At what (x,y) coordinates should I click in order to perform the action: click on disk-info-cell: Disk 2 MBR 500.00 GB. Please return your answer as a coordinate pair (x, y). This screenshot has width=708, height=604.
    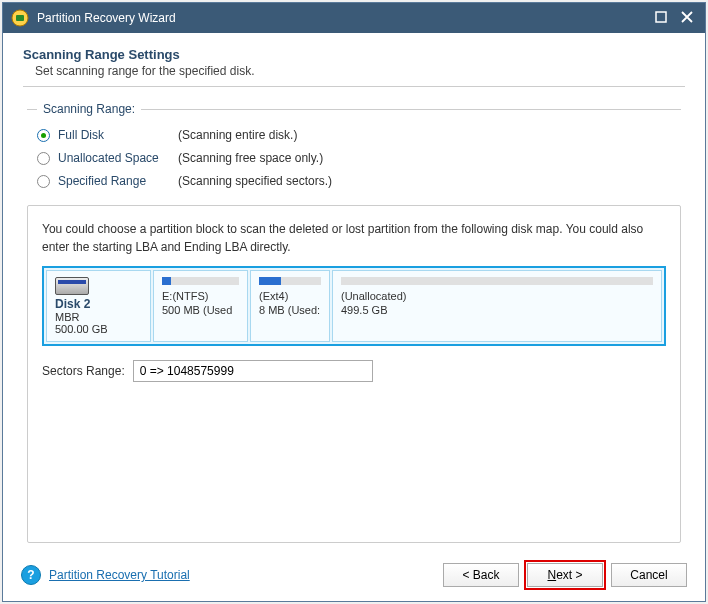
    Looking at the image, I should click on (98, 306).